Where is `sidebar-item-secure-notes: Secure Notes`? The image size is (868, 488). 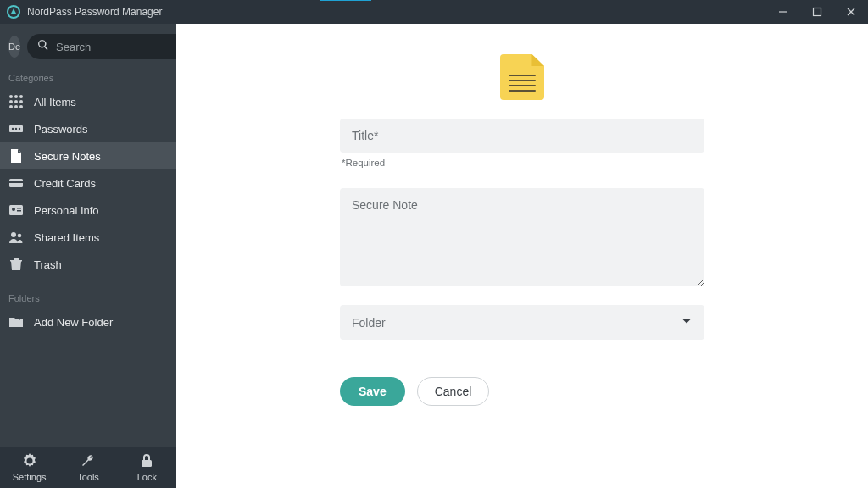 sidebar-item-secure-notes: Secure Notes is located at coordinates (88, 156).